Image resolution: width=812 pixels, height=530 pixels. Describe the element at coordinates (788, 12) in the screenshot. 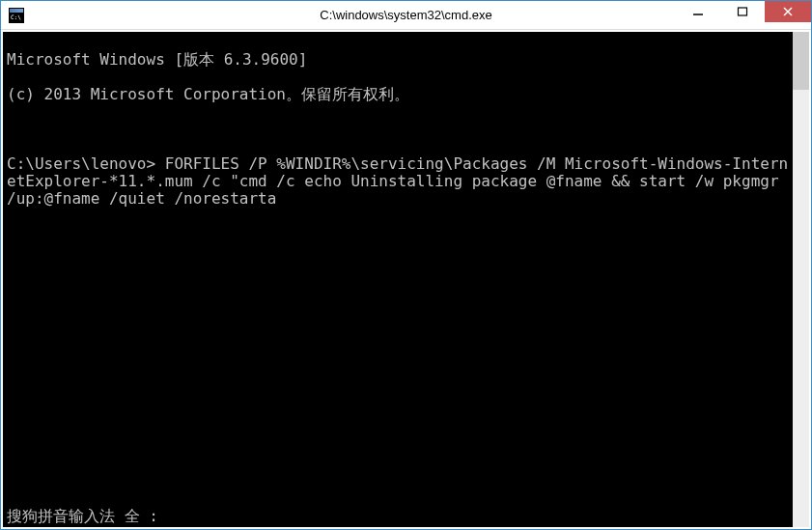

I see `close-icon` at that location.